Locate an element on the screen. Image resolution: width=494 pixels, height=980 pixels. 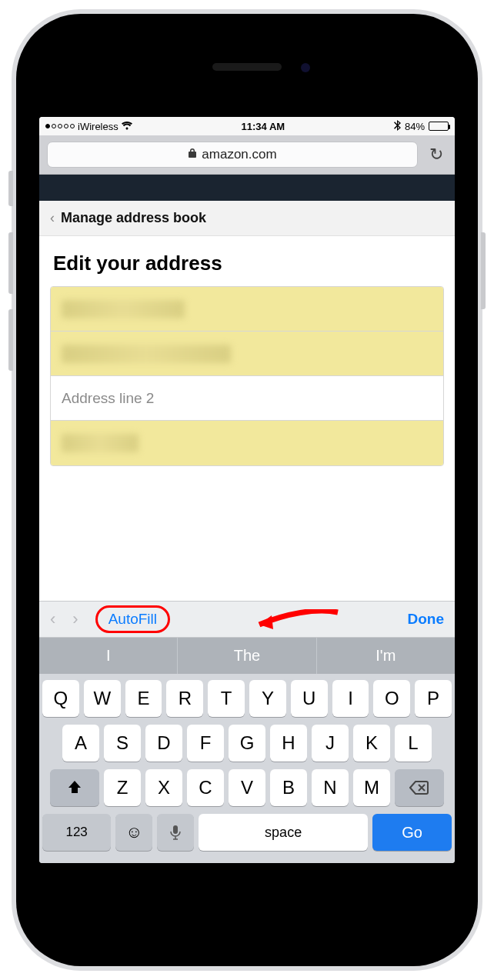
battery-percent: 84% is located at coordinates (415, 126).